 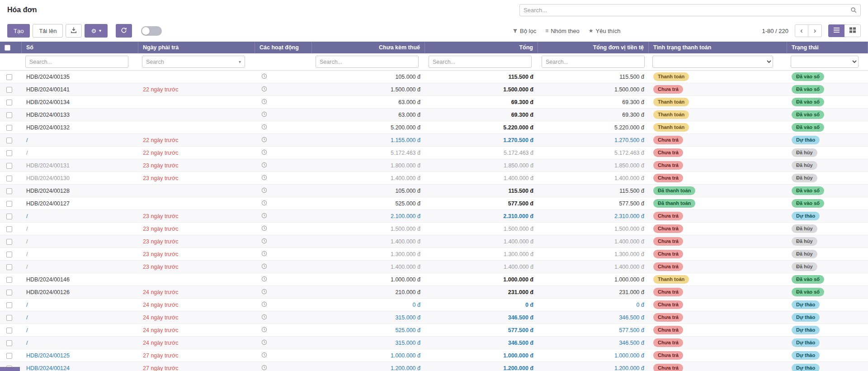 I want to click on total-filter-input, so click(x=480, y=62).